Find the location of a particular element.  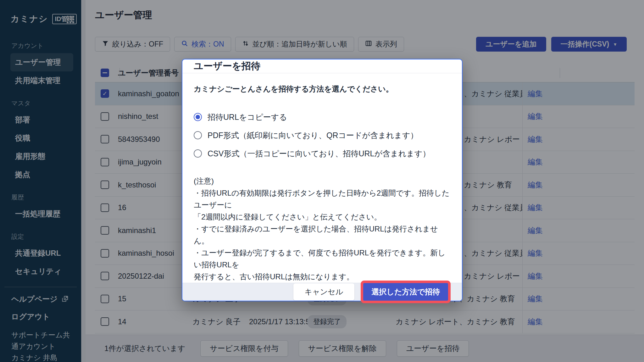

invite-method-label: 招待URLをコピーする is located at coordinates (247, 117).